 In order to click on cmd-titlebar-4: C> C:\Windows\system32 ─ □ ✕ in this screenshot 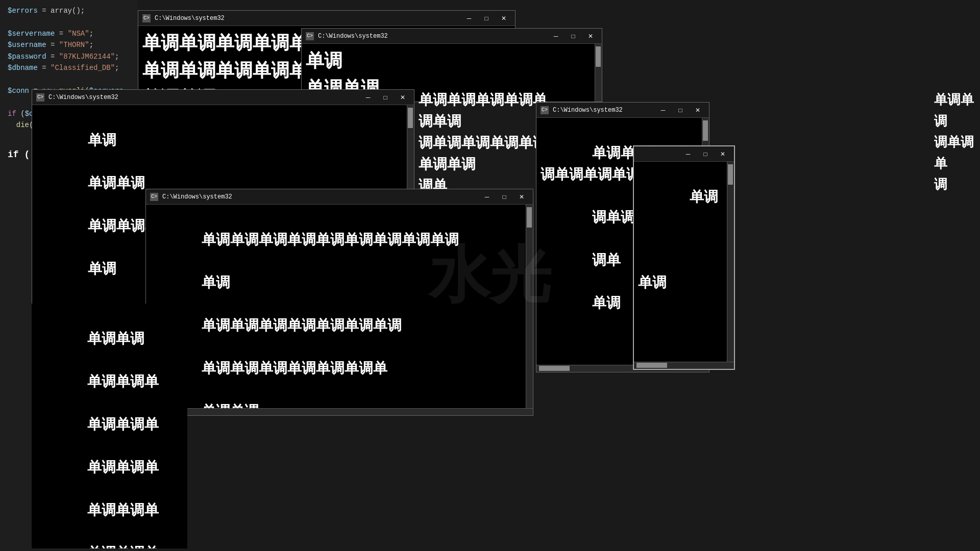, I will do `click(339, 197)`.